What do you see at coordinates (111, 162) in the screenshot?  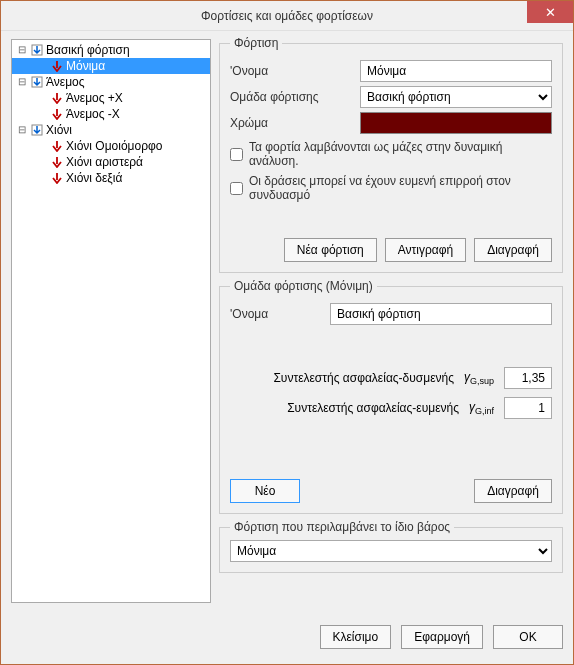 I see `tree-node-snow-left: Χιόνι αριστερά` at bounding box center [111, 162].